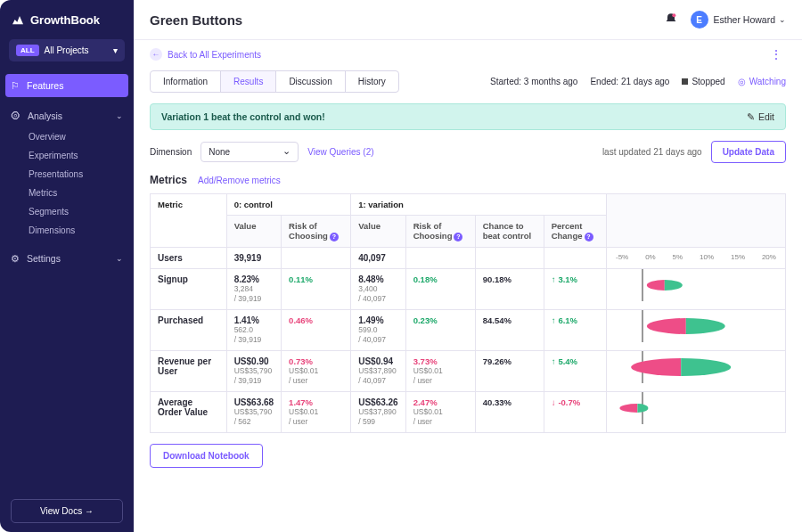 The height and width of the screenshot is (532, 802). Describe the element at coordinates (468, 117) in the screenshot. I see `winner-banner: Variation 1 beat the control and won! ✎E…` at that location.